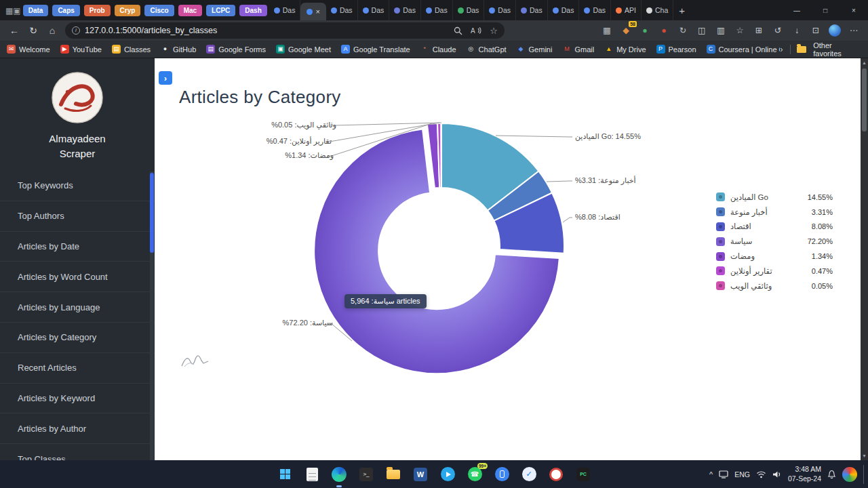 Image resolution: width=868 pixels, height=488 pixels. What do you see at coordinates (534, 49) in the screenshot?
I see `bookmark-item: ◆Gemini` at bounding box center [534, 49].